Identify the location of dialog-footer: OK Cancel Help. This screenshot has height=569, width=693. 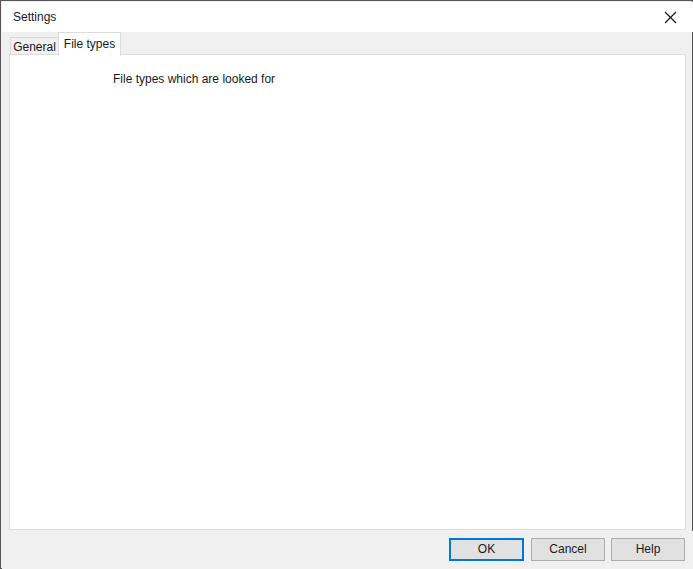
(348, 550).